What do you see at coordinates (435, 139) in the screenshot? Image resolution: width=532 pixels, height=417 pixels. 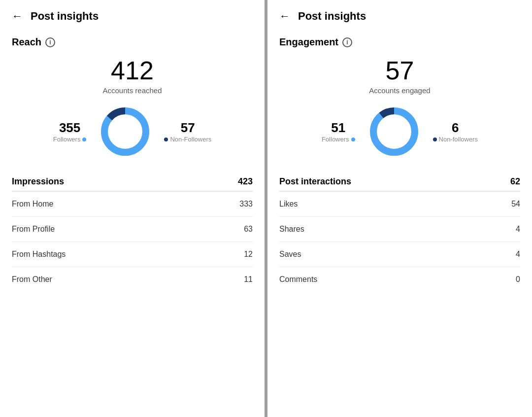 I see `eng-nonfollowers-dot` at bounding box center [435, 139].